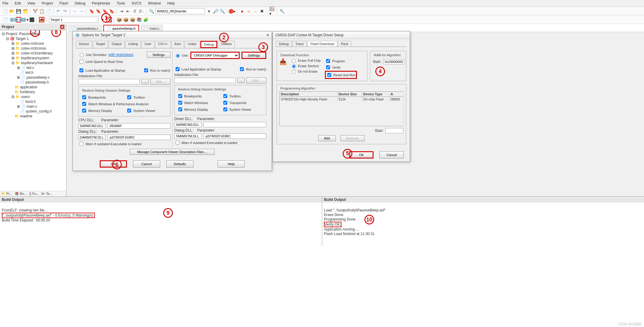 This screenshot has height=327, width=644. Describe the element at coordinates (128, 11) in the screenshot. I see `outdent-icon: ⇤` at that location.